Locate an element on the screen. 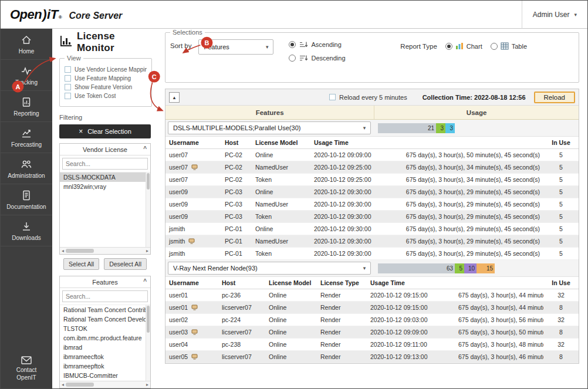 This screenshot has width=588, height=389. table-row: jsmithPC-01NamedUser2020-10-12 09:30:006… is located at coordinates (372, 242).